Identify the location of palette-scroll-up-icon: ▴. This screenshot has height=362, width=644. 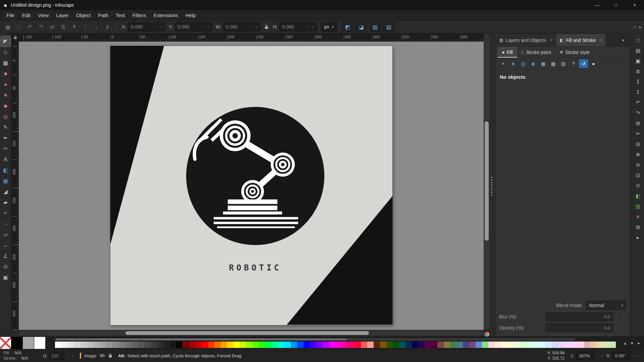
(625, 343).